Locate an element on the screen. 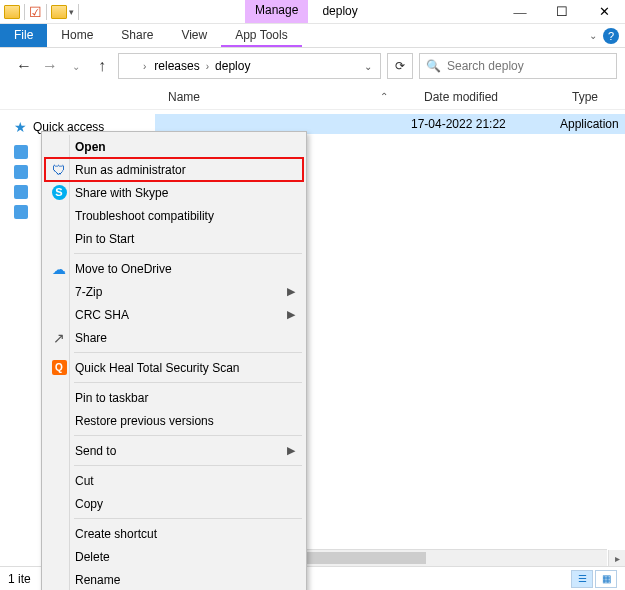 The width and height of the screenshot is (625, 590). skype-icon: S is located at coordinates (59, 193).